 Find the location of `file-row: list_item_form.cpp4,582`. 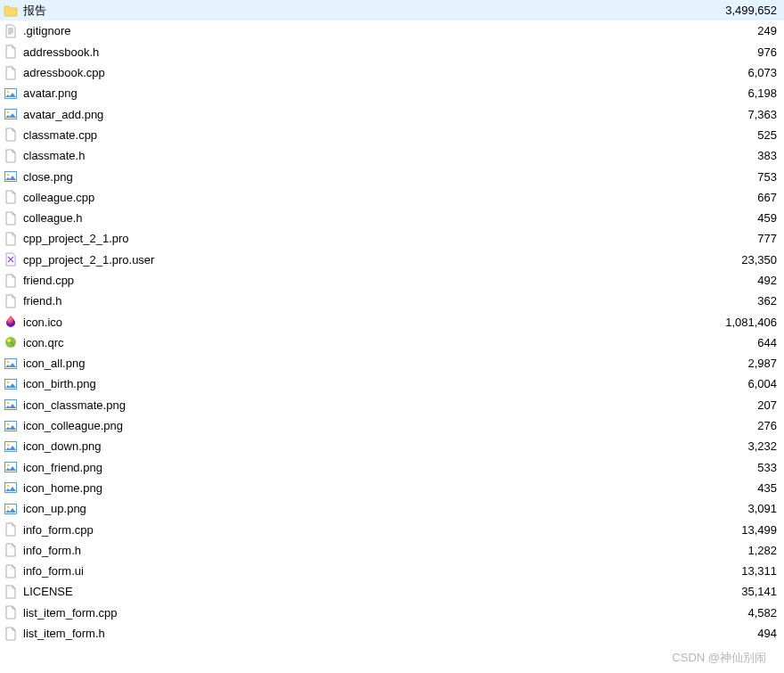

file-row: list_item_form.cpp4,582 is located at coordinates (392, 613).